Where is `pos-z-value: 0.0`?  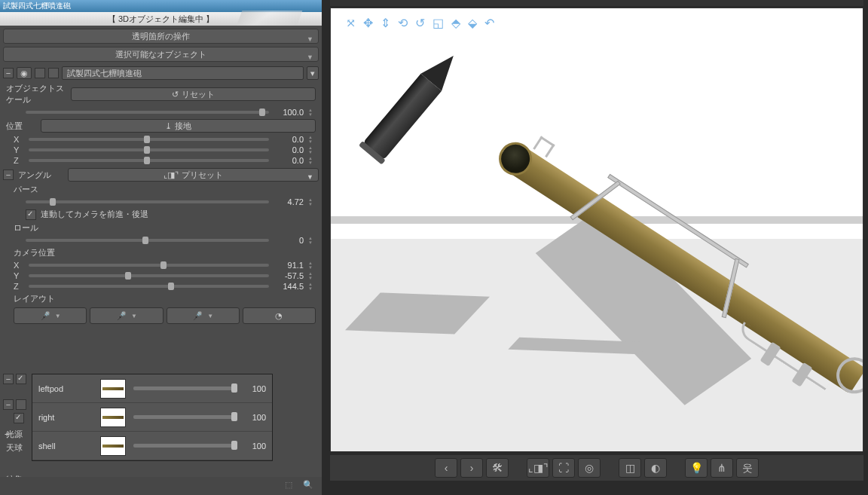
pos-z-value: 0.0 is located at coordinates (289, 160).